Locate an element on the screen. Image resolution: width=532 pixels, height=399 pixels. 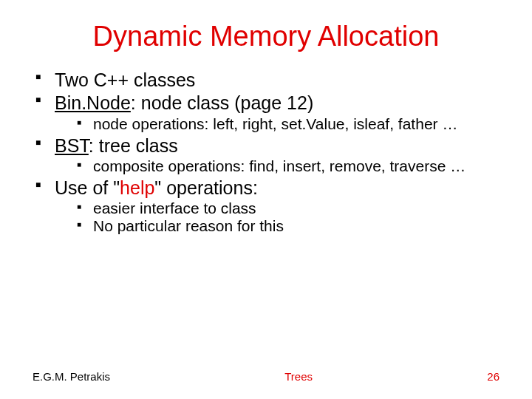
slide-footer: E.G.M. Petrakis Trees 26 is located at coordinates (266, 377).